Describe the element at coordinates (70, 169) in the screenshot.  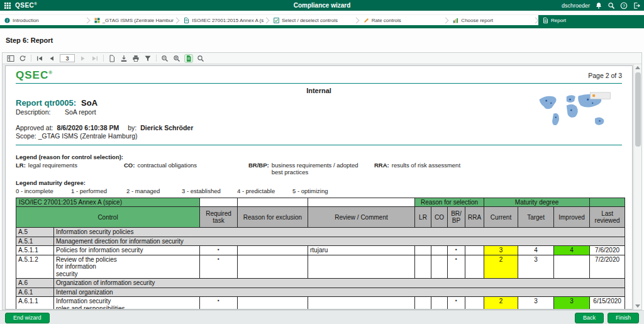
I see `legend-item-lr: LR:legal requirements` at that location.